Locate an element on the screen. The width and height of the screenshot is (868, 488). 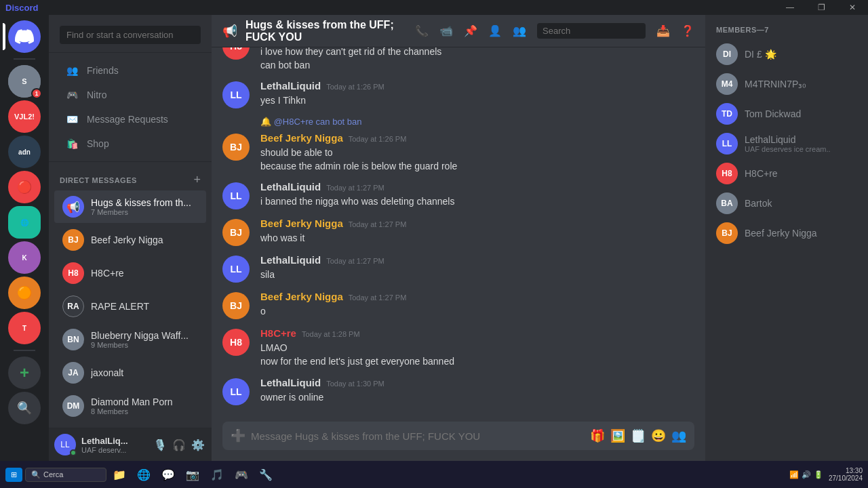
server-icon: adn is located at coordinates (24, 152).